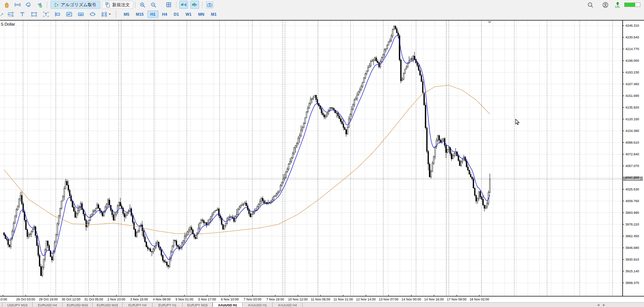 The height and width of the screenshot is (307, 644). What do you see at coordinates (69, 14) in the screenshot?
I see `indicators-icon` at bounding box center [69, 14].